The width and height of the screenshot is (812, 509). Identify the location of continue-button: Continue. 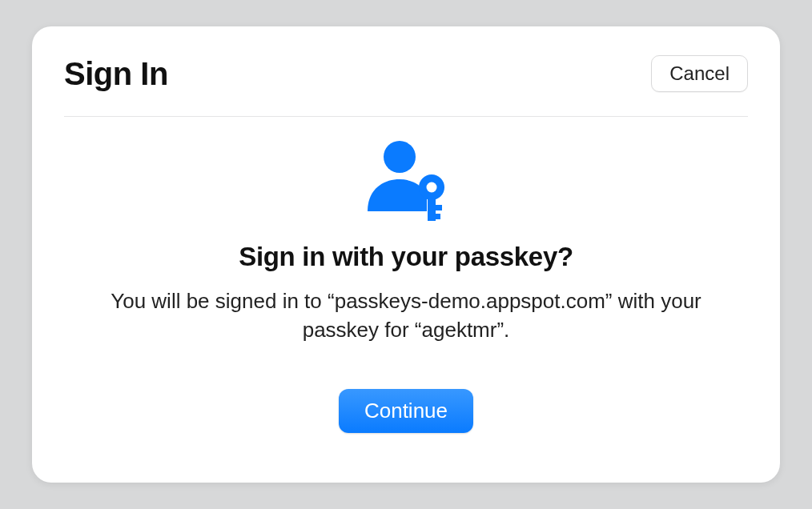
(406, 411).